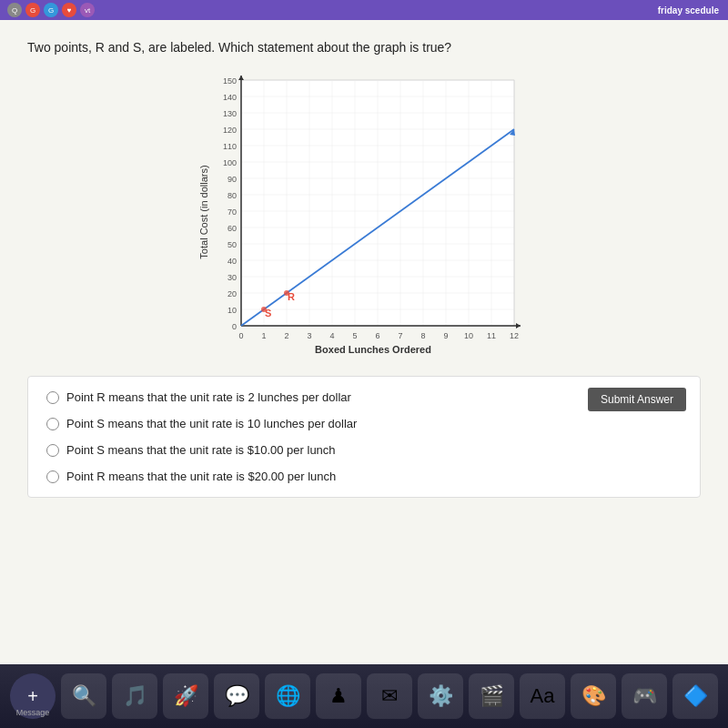 This screenshot has height=728, width=728. What do you see at coordinates (389, 696) in the screenshot?
I see `dock-mail: ✉` at bounding box center [389, 696].